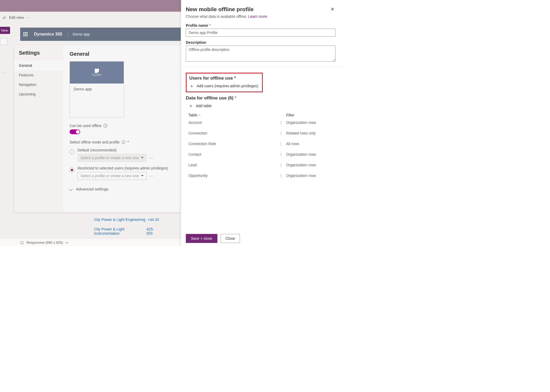 This screenshot has width=550, height=392. I want to click on radio-restricted-label: Restricted to selected users (requires a…, so click(123, 168).